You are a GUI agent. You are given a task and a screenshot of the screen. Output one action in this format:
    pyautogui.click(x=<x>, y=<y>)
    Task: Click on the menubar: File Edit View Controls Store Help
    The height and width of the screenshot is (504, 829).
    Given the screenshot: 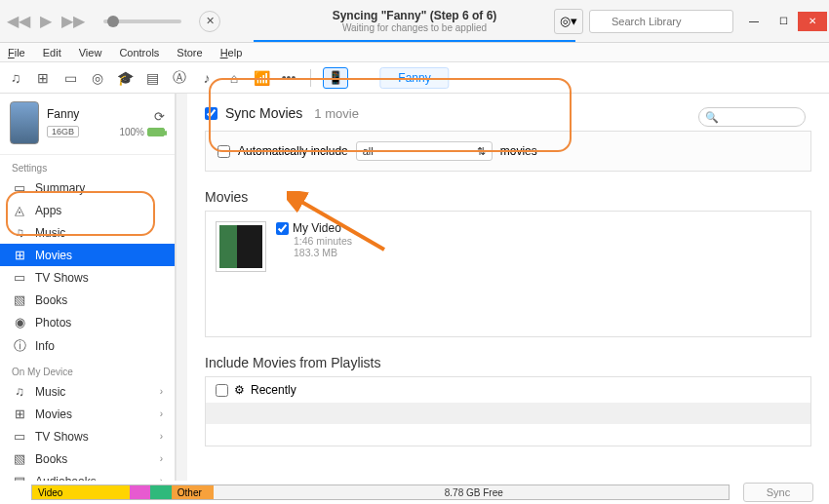 What is the action you would take?
    pyautogui.click(x=414, y=53)
    